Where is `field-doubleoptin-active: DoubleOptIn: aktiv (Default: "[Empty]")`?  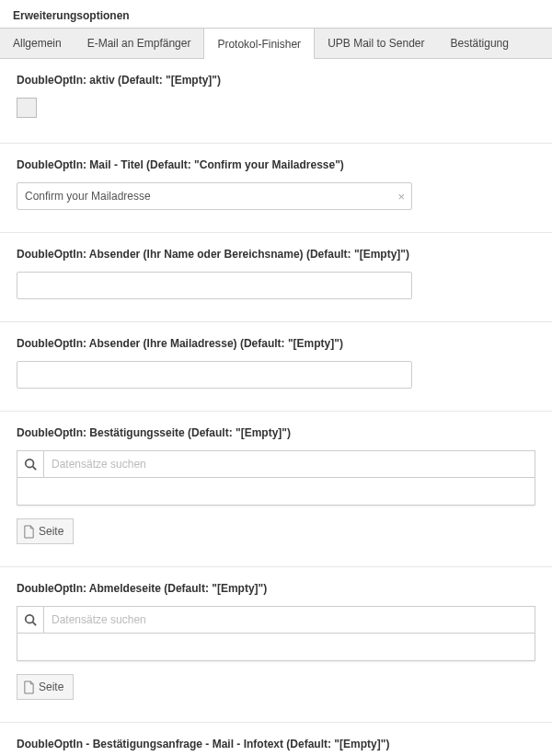 field-doubleoptin-active: DoubleOptIn: aktiv (Default: "[Empty]") is located at coordinates (276, 101).